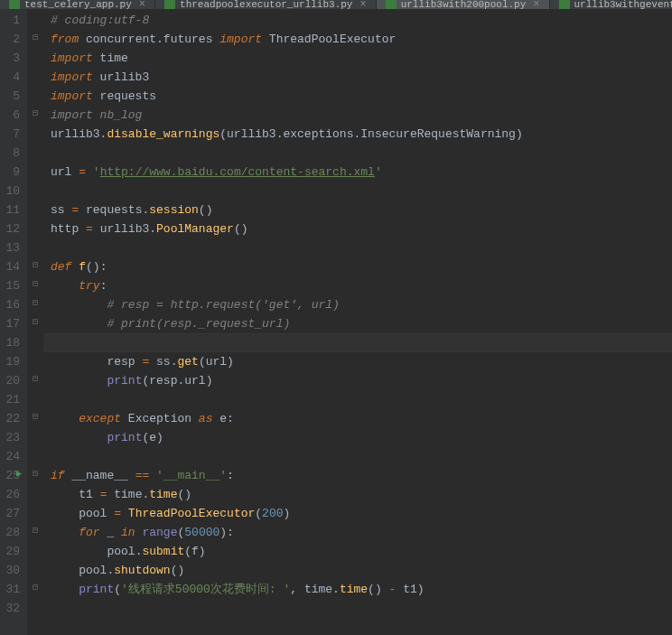 The image size is (672, 635). What do you see at coordinates (358, 475) in the screenshot?
I see `code-line: if __name__ == '__main__':` at bounding box center [358, 475].